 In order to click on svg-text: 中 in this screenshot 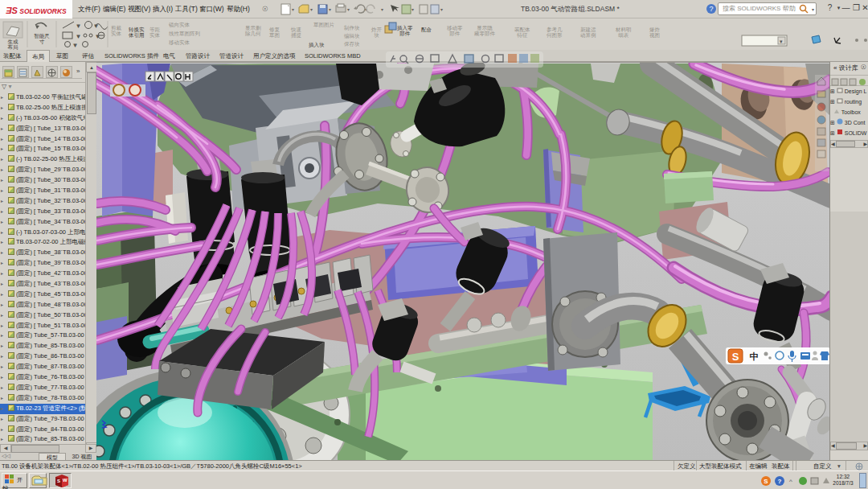, I will do `click(754, 356)`.